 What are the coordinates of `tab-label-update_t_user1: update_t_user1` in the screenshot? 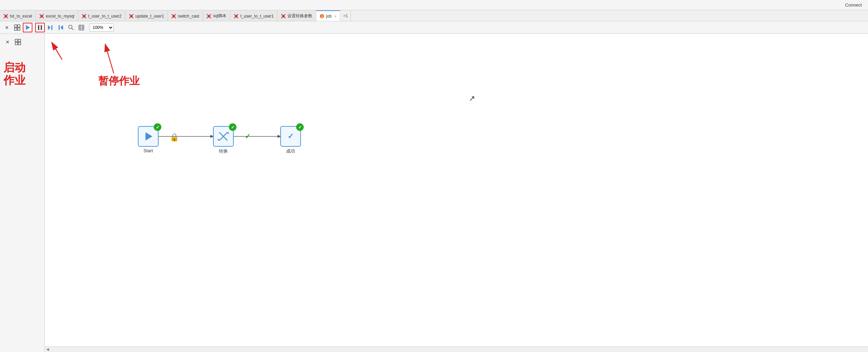 It's located at (150, 16).